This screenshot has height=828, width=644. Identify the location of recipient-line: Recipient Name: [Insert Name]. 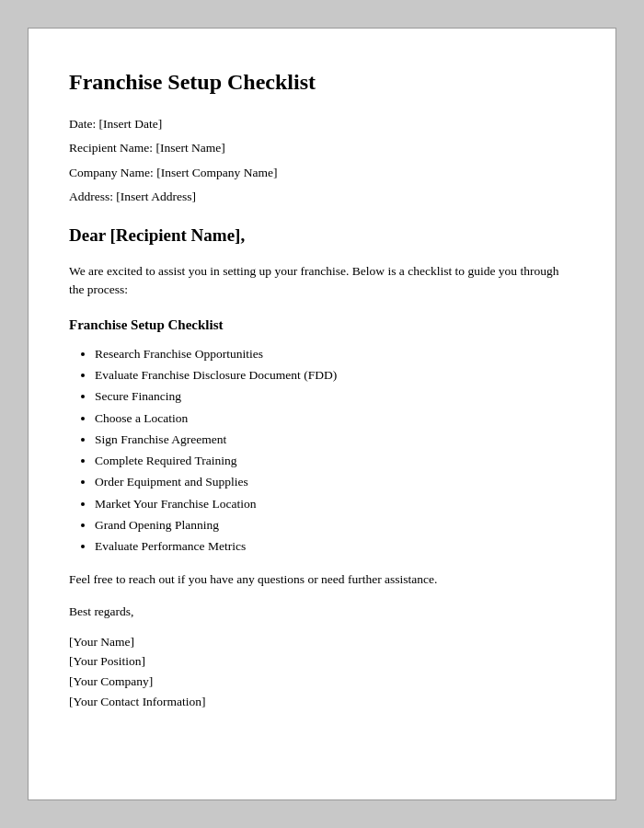
(322, 148).